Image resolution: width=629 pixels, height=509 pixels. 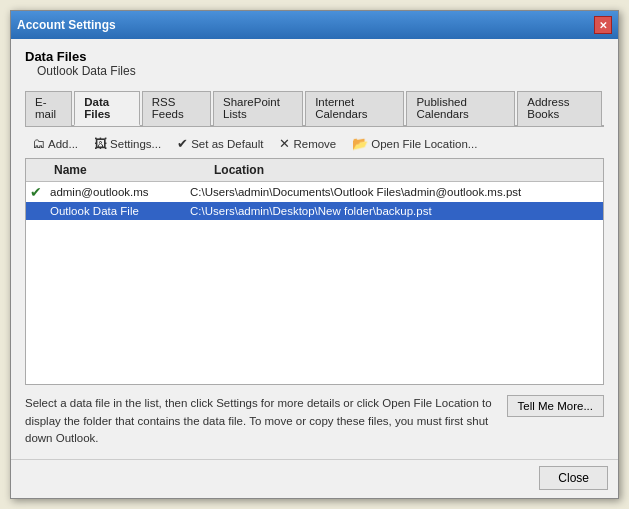 What do you see at coordinates (314, 56) in the screenshot?
I see `section-title: Data Files` at bounding box center [314, 56].